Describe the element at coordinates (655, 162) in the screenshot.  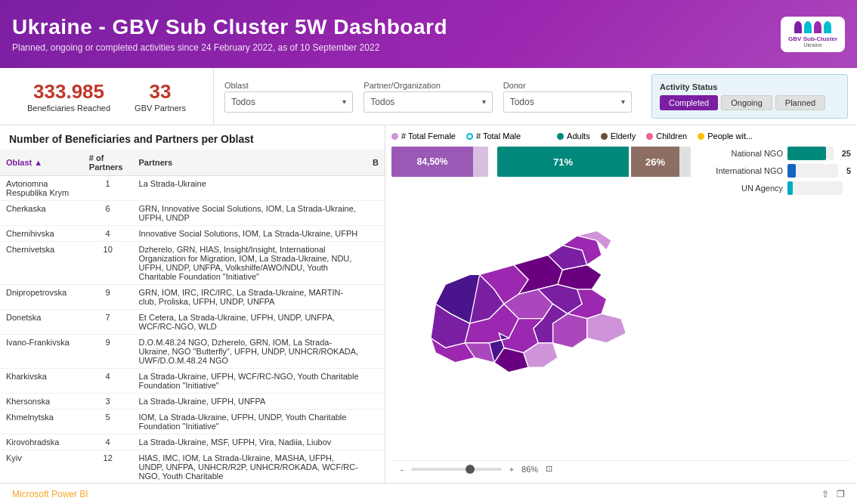
I see `elderly-pct-label: 26%` at that location.